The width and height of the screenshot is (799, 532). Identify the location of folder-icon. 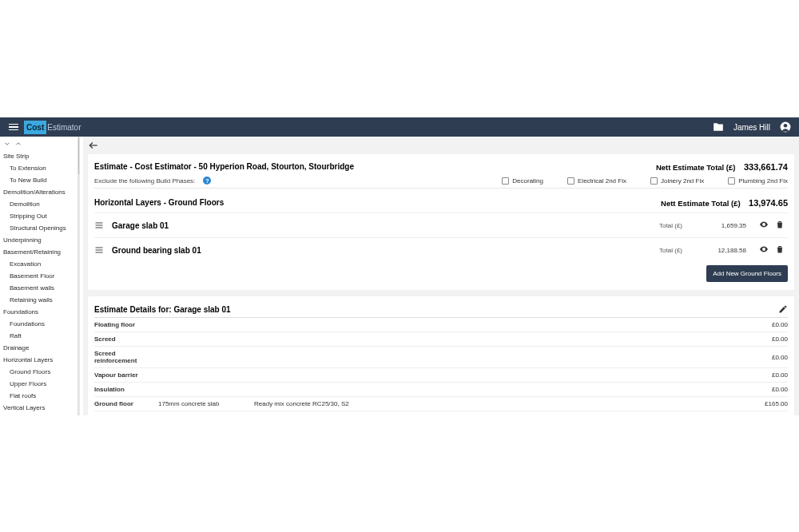
(718, 127).